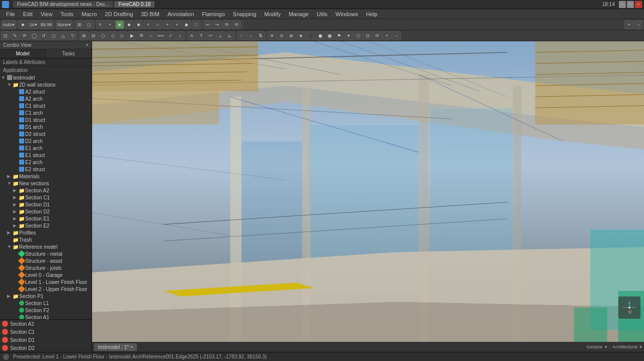  Describe the element at coordinates (230, 36) in the screenshot. I see `tb2-btn-24: ⊾` at that location.